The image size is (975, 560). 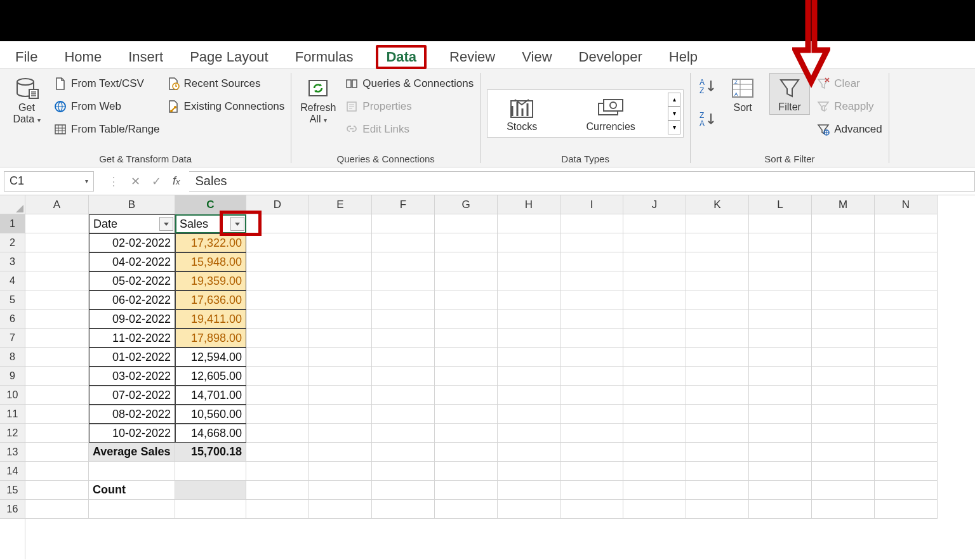 What do you see at coordinates (49, 181) in the screenshot?
I see `name-box: C1 ▾` at bounding box center [49, 181].